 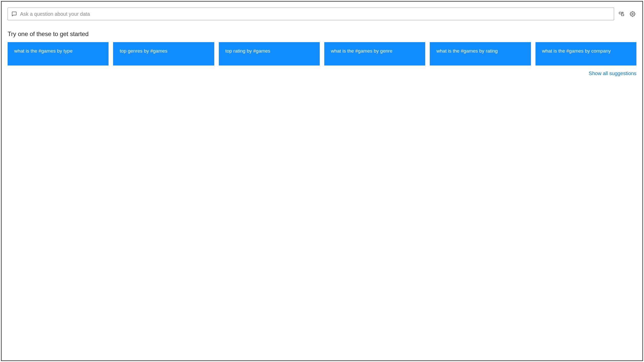 What do you see at coordinates (322, 74) in the screenshot?
I see `suggestions-footer: Show all suggestions` at bounding box center [322, 74].